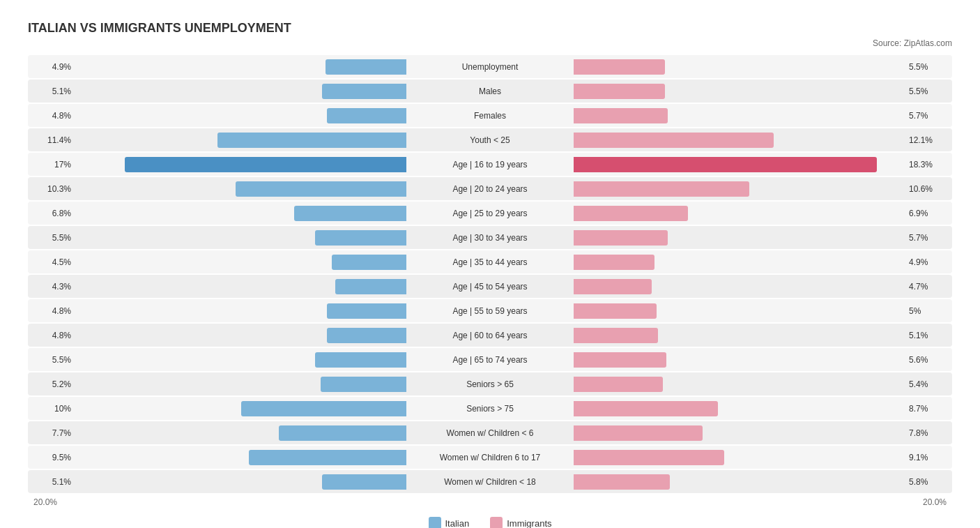 Image resolution: width=980 pixels, height=528 pixels. I want to click on chart-title: ITALIAN VS IMMIGRANTS UNEMPLOYMENT, so click(490, 28).